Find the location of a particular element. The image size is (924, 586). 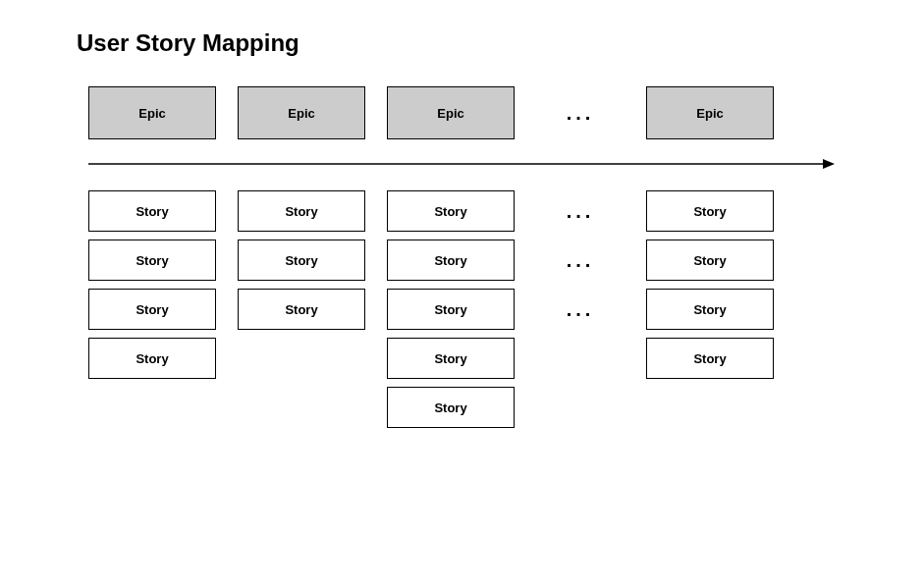

page-title: User Story Mapping is located at coordinates (501, 43).